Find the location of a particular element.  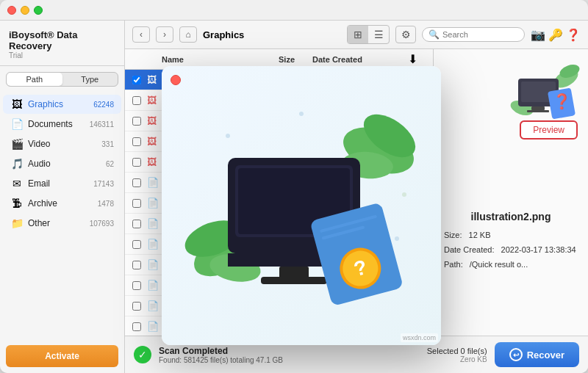

preview-filename: illustration2.png is located at coordinates (512, 217).